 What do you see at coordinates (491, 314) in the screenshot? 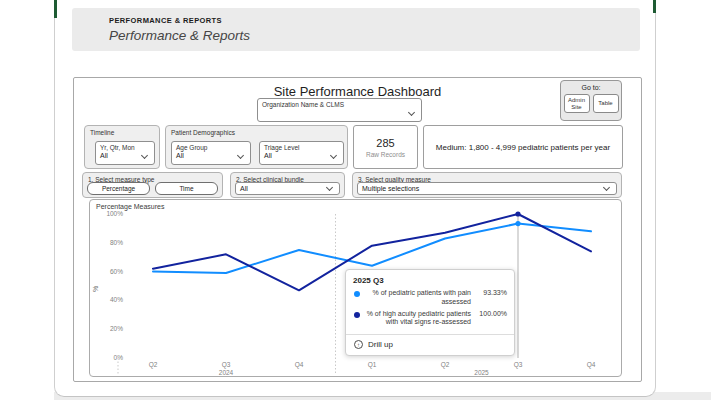
I see `tooltip-series-value: 100.00%` at bounding box center [491, 314].